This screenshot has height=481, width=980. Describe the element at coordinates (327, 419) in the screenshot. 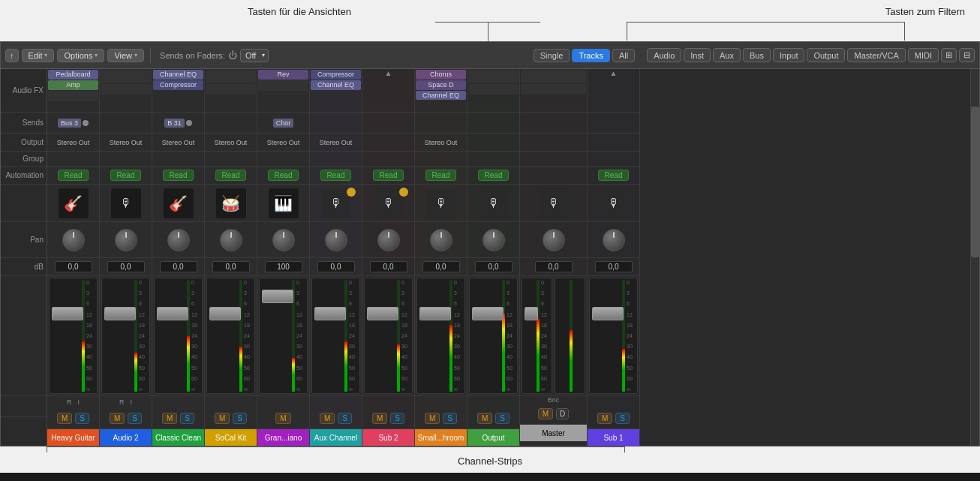

I see `mute-btn-6: M` at that location.